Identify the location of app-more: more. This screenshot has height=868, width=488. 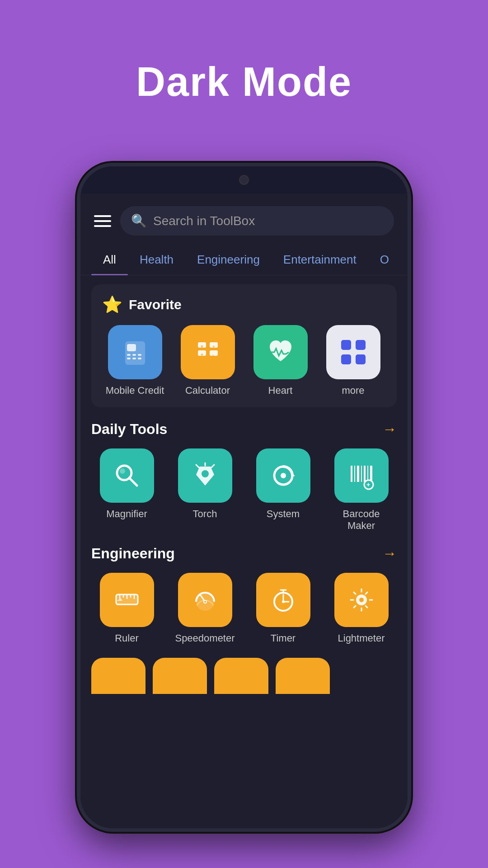
(353, 361).